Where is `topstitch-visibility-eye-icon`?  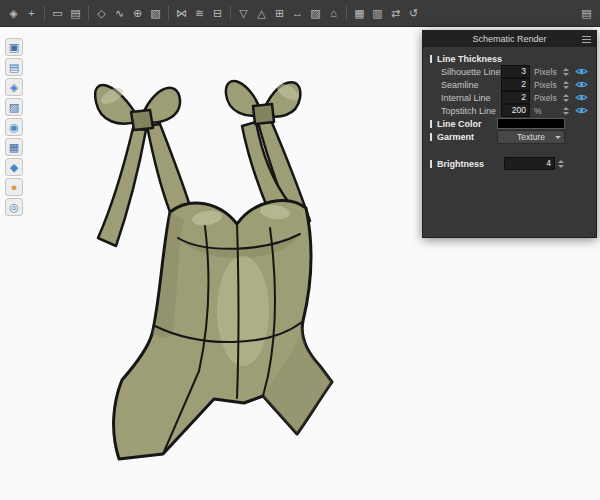 topstitch-visibility-eye-icon is located at coordinates (582, 110).